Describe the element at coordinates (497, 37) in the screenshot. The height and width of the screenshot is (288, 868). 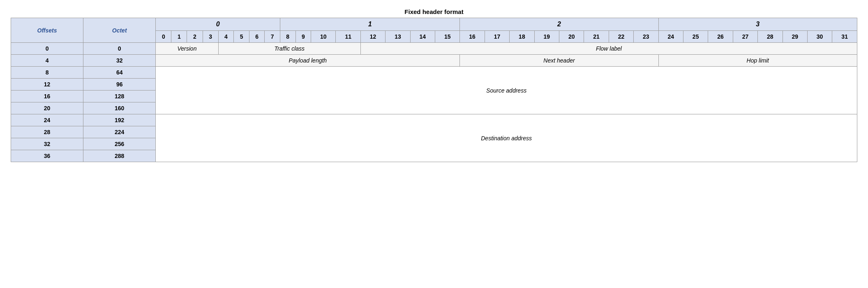
I see `bit-17: 17` at that location.